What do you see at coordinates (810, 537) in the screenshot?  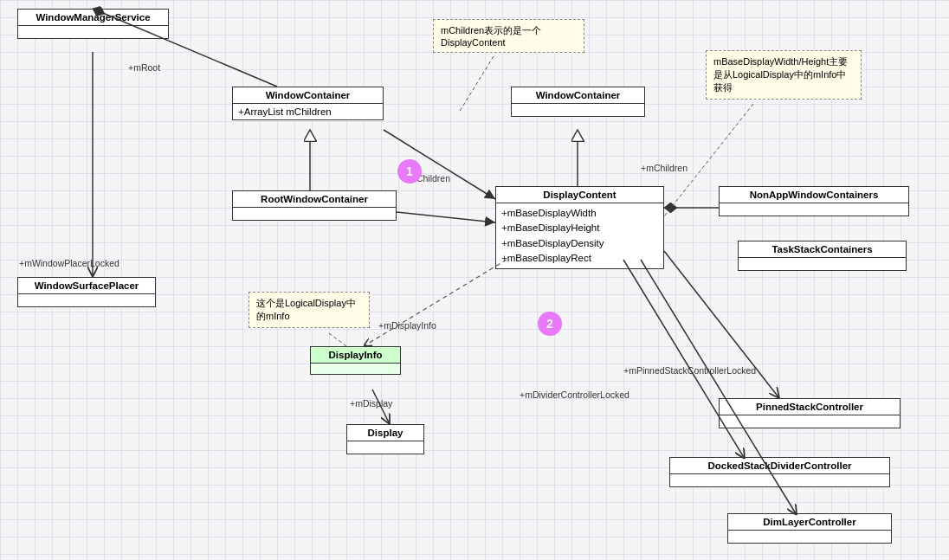 I see `box-dlc-body` at bounding box center [810, 537].